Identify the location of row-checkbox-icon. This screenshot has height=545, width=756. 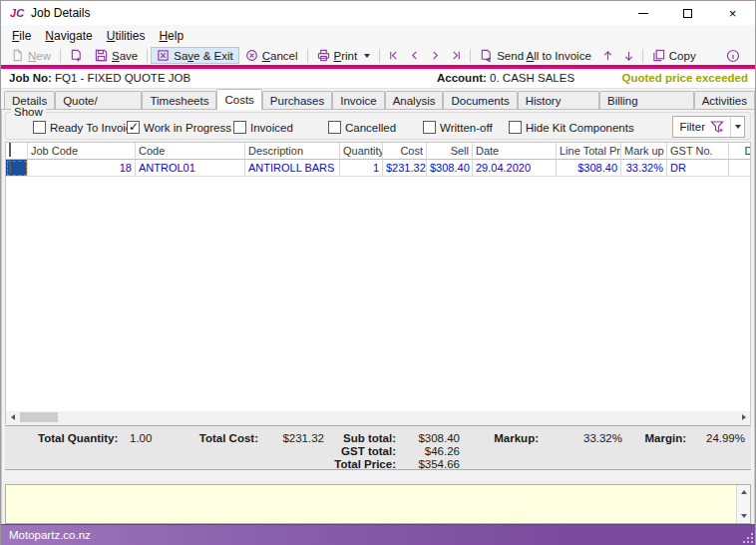
(10, 167).